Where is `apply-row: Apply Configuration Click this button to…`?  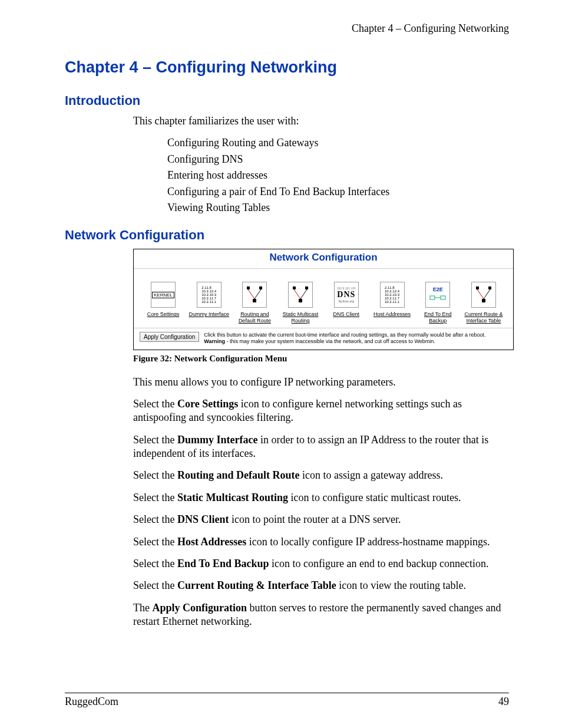
apply-row: Apply Configuration Click this button to… is located at coordinates (323, 338).